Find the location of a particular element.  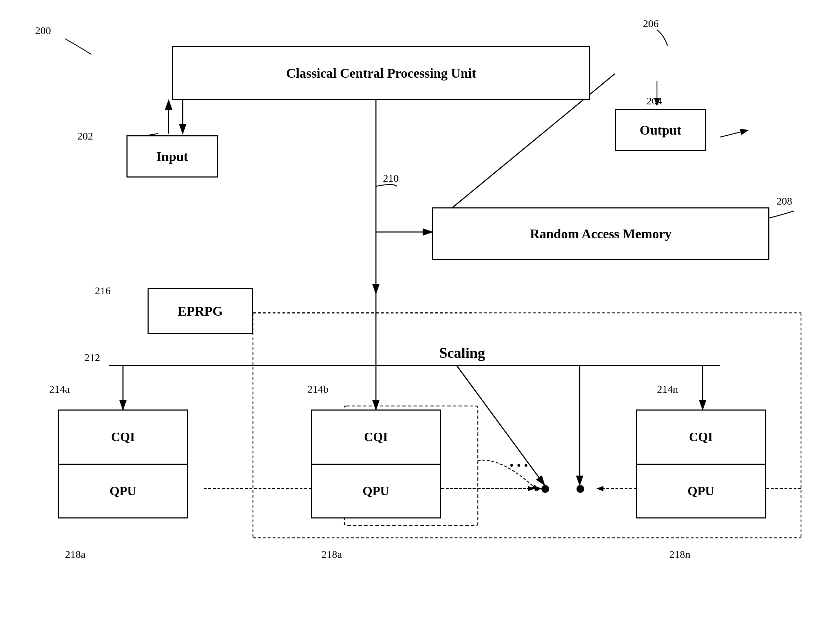

ref-208: 208 is located at coordinates (784, 201).